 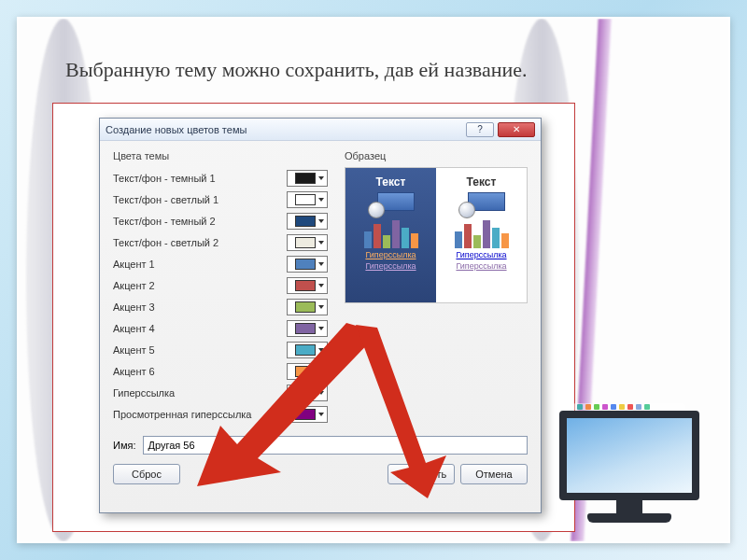 What do you see at coordinates (200, 178) in the screenshot?
I see `color-row-label: Текст/фон - темный 1` at bounding box center [200, 178].